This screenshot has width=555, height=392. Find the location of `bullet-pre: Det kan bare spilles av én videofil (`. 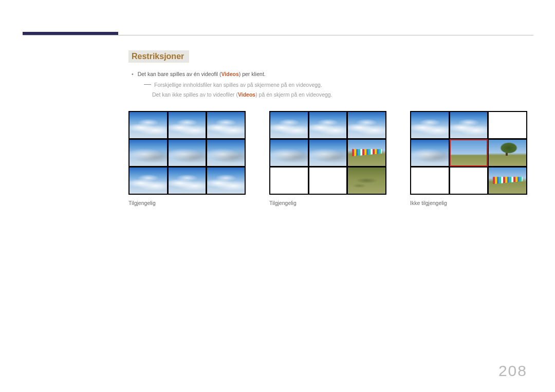

bullet-pre: Det kan bare spilles av én videofil ( is located at coordinates (180, 74).